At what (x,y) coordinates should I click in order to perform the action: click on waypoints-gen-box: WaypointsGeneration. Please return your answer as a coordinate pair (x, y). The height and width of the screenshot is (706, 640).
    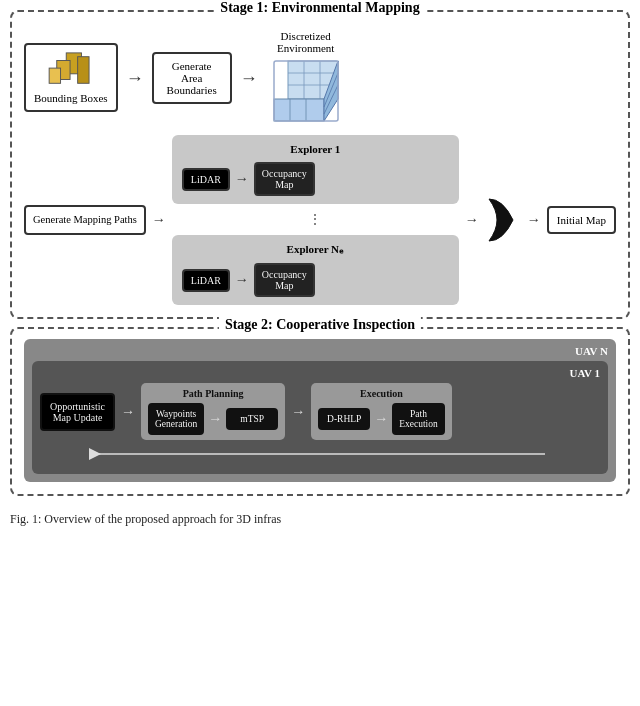
    Looking at the image, I should click on (176, 419).